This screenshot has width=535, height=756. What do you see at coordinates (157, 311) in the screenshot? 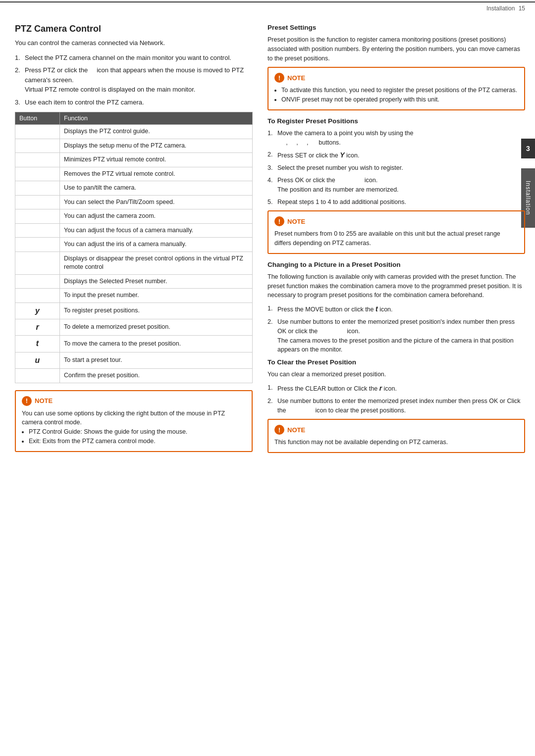
I see `table-cell-function: To register preset positions.` at bounding box center [157, 311].